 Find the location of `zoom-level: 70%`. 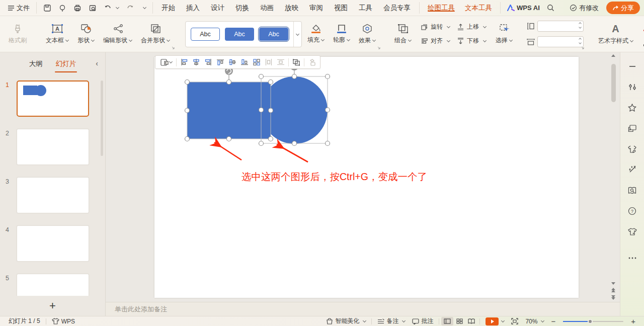

zoom-level: 70% is located at coordinates (534, 321).